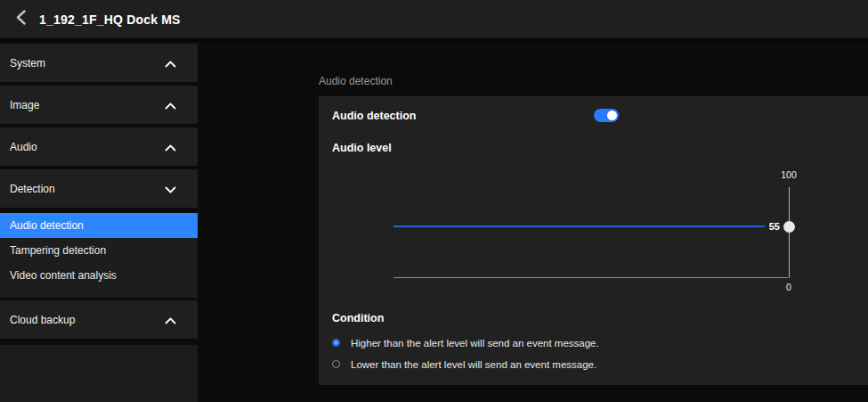 This screenshot has height=402, width=868. I want to click on sidebar-filler, so click(99, 373).